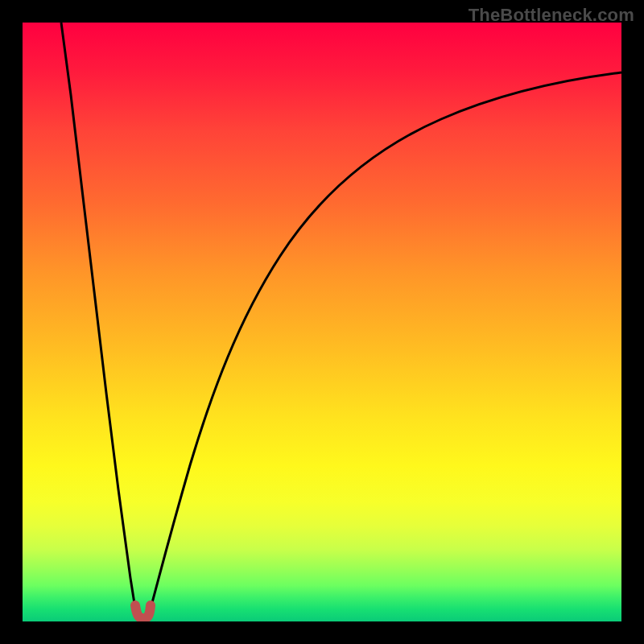 The width and height of the screenshot is (644, 644). What do you see at coordinates (143, 612) in the screenshot?
I see `curve-notch` at bounding box center [143, 612].